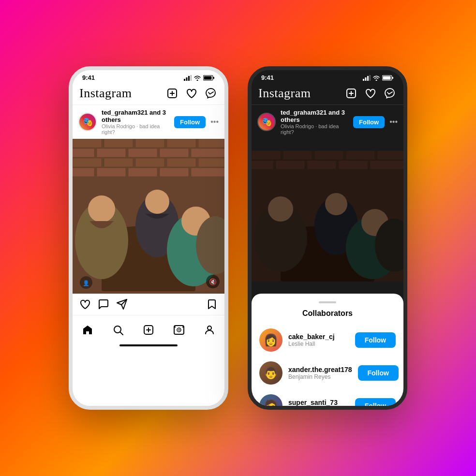 The image size is (476, 476). What do you see at coordinates (211, 93) in the screenshot?
I see `messenger-icon` at bounding box center [211, 93].